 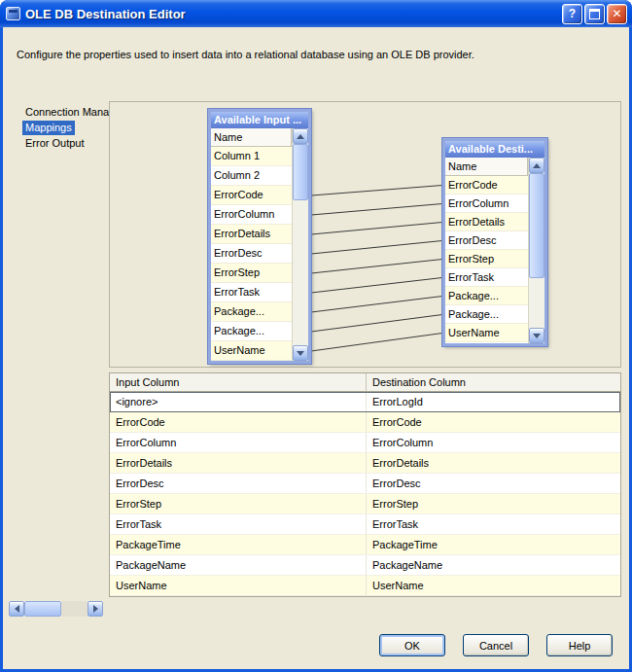 What do you see at coordinates (251, 176) in the screenshot?
I see `input-list-item: Column 2` at bounding box center [251, 176].